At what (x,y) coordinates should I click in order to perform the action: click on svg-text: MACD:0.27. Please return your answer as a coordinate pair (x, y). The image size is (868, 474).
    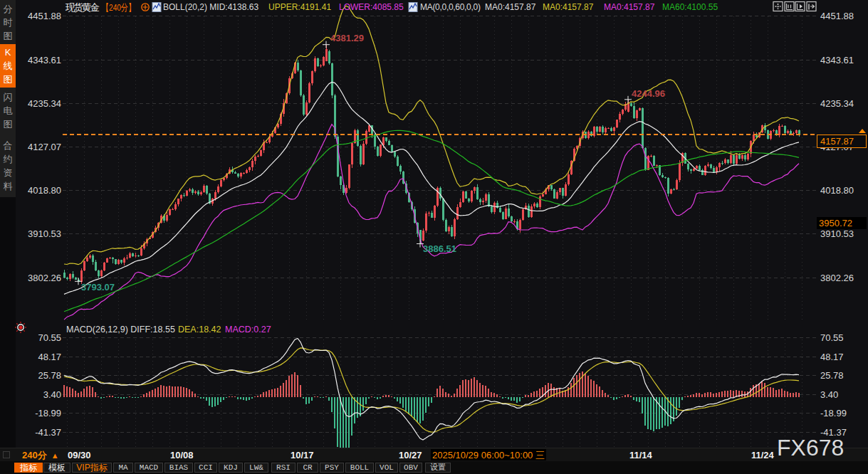
    Looking at the image, I should click on (248, 330).